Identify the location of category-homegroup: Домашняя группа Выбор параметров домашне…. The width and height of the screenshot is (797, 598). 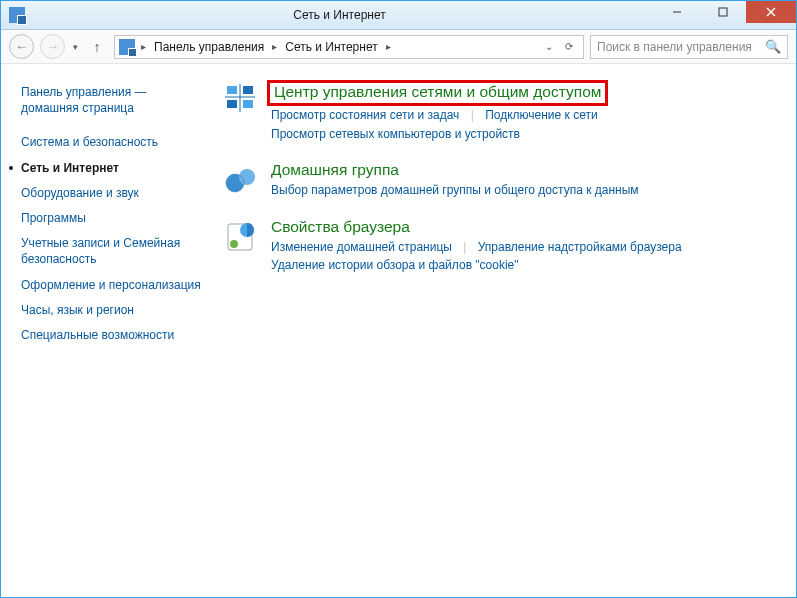
(500, 180).